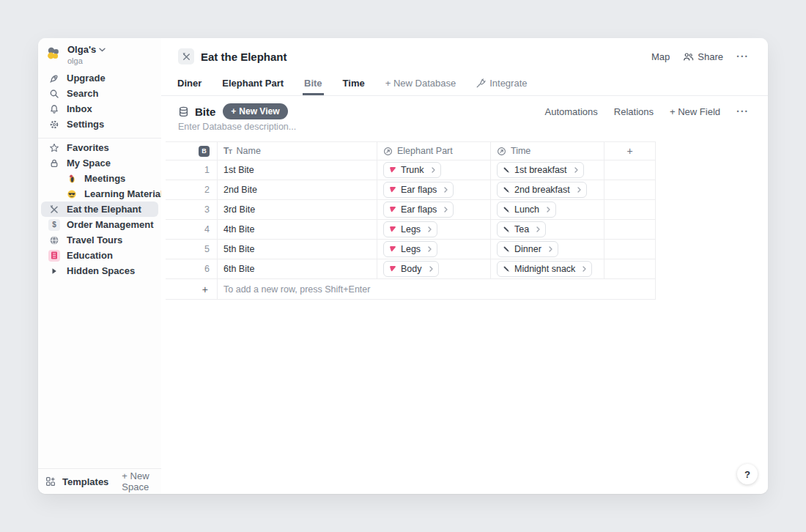 This screenshot has height=532, width=806. I want to click on workspace-switcher: Olga's olga, so click(75, 55).